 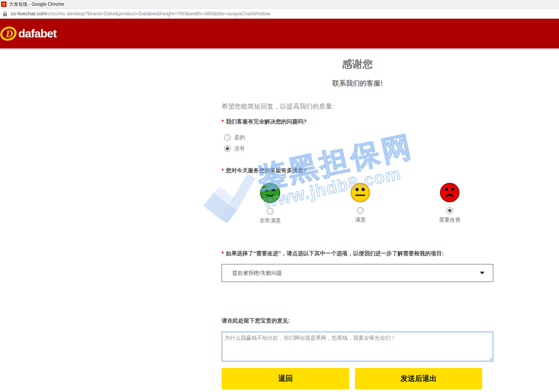 I want to click on dafabet-logo: D dafabet, so click(x=28, y=34).